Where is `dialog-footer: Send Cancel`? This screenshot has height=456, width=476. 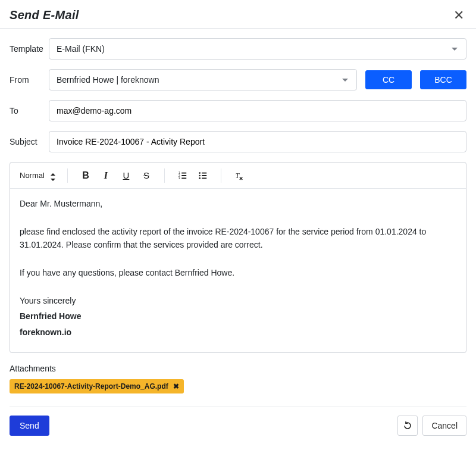 dialog-footer: Send Cancel is located at coordinates (238, 426).